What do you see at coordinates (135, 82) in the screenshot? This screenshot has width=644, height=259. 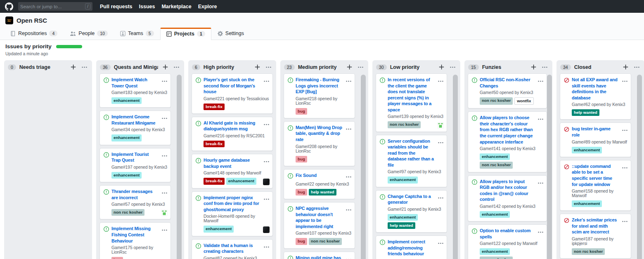 I see `issue-title-link: Implement Watch Tower Quest` at bounding box center [135, 82].